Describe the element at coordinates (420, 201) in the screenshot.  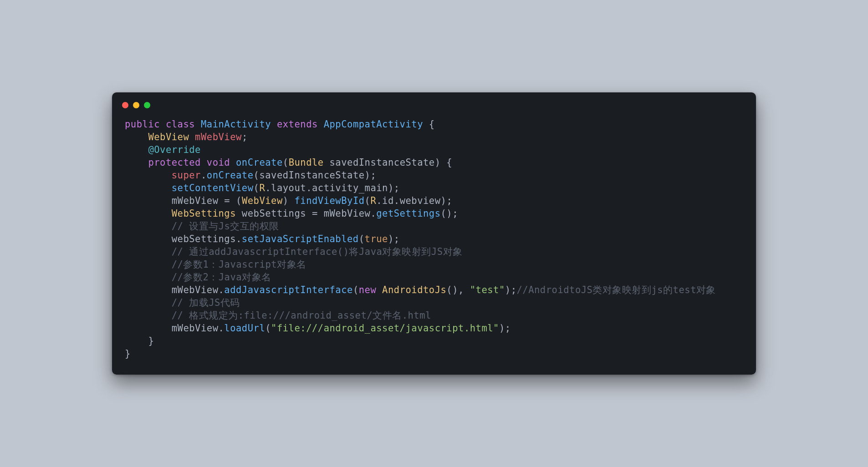
I see `r-webview: webview` at that location.